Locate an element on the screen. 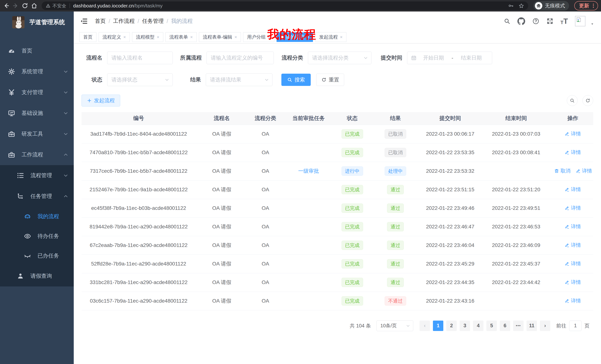  cancel-link: 取消 is located at coordinates (562, 171).